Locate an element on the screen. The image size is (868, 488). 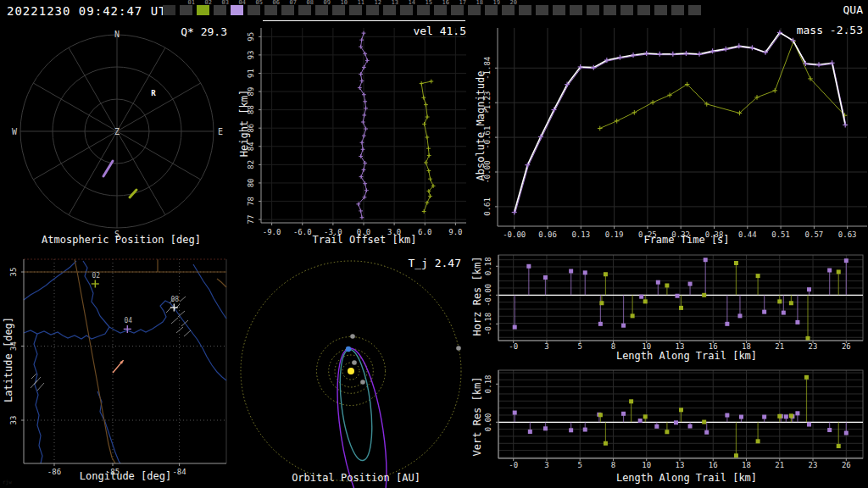
svg-text: -0 is located at coordinates (514, 347).